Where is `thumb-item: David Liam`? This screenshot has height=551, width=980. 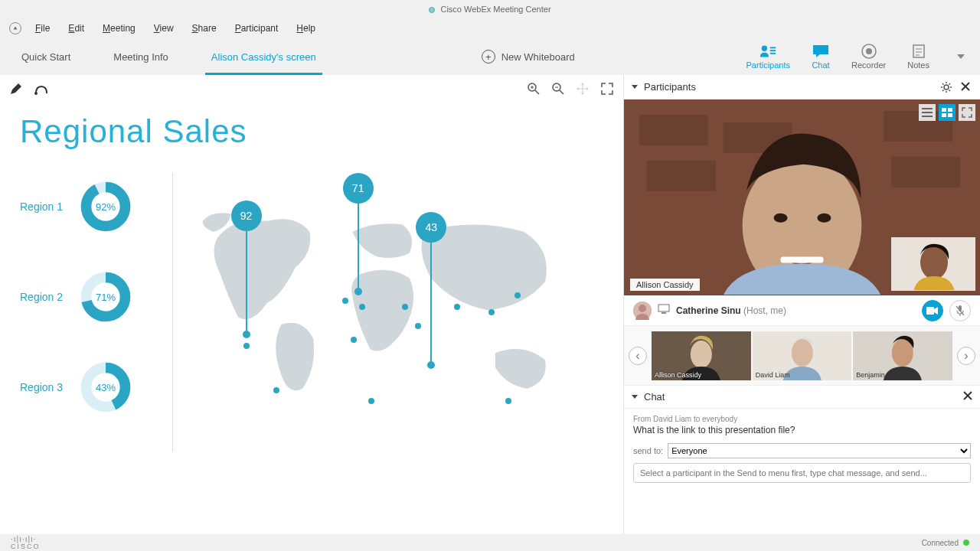 thumb-item: David Liam is located at coordinates (802, 356).